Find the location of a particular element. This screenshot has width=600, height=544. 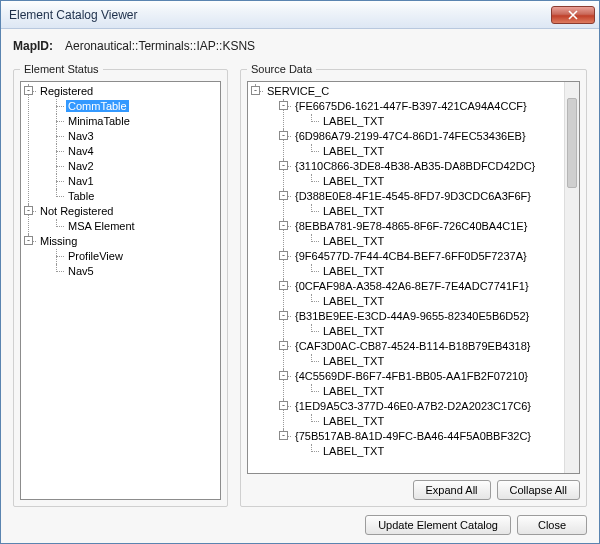

tree-guid: {8EBBA781-9E78-4865-8F6F-726C40BA4C1E} is located at coordinates (411, 226).